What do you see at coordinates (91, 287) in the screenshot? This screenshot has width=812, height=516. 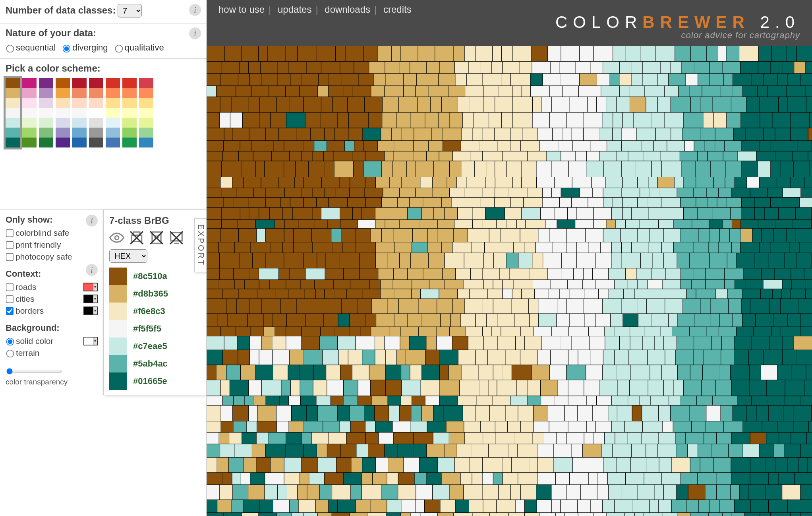 I see `color-picker-roads: ▾` at bounding box center [91, 287].